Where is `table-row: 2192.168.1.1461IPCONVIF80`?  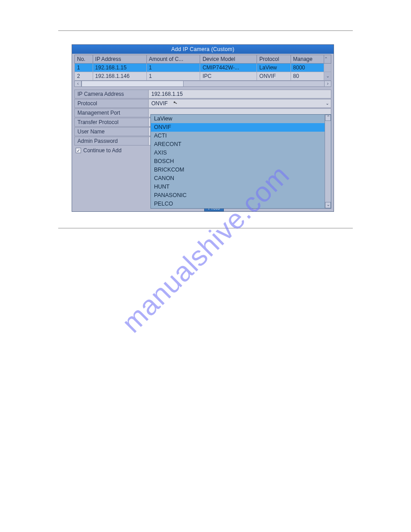
table-row: 2192.168.1.1461IPCONVIF80 is located at coordinates (203, 76).